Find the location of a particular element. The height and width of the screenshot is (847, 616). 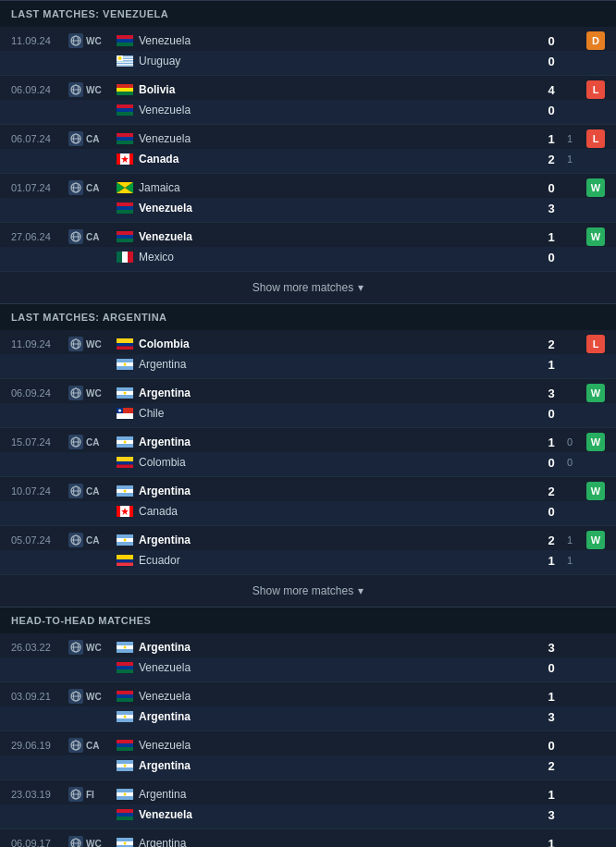

flag-canada is located at coordinates (125, 159).